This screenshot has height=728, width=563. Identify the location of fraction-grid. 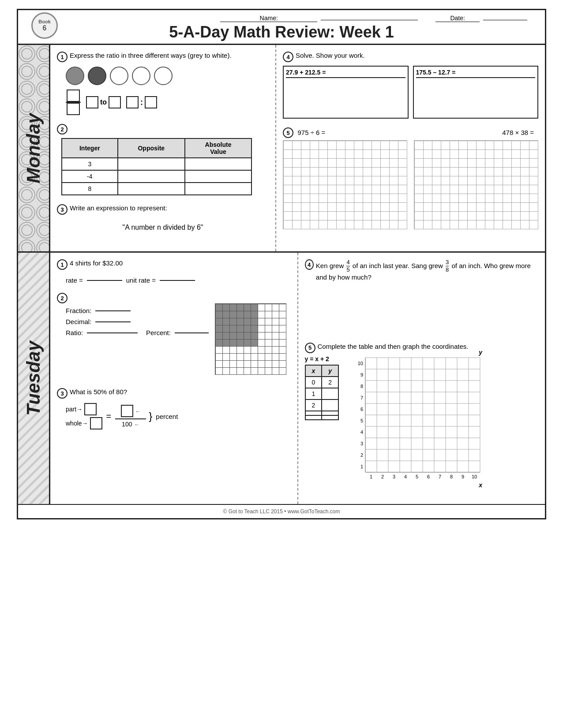
(251, 339).